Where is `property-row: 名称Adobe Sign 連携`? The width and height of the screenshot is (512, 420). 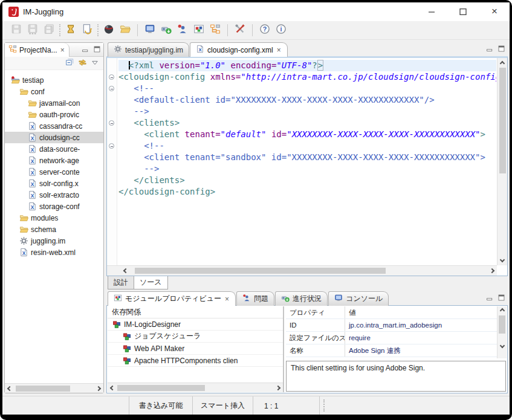
property-row: 名称Adobe Sign 連携 is located at coordinates (397, 351).